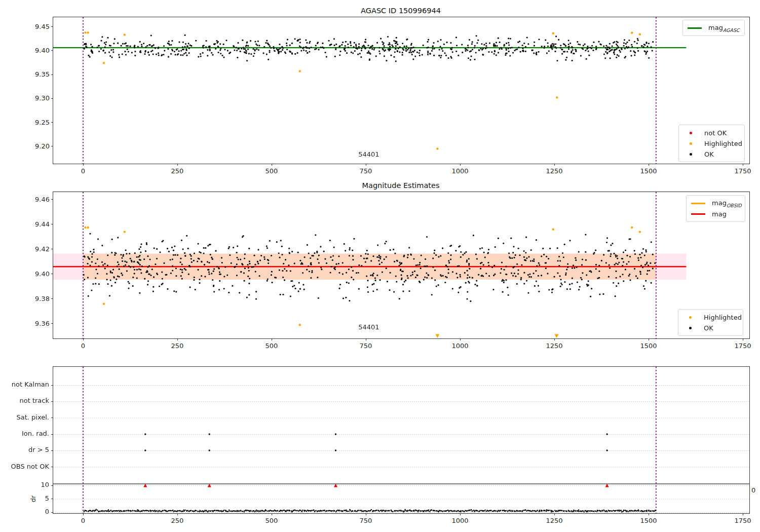  Describe the element at coordinates (724, 28) in the screenshot. I see `legend-label: magAGASC` at that location.